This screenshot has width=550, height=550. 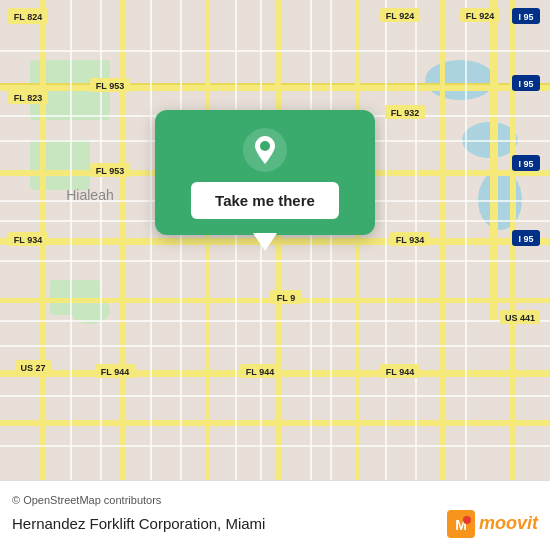 What do you see at coordinates (28, 98) in the screenshot?
I see `svg-text: FL 823` at bounding box center [28, 98].